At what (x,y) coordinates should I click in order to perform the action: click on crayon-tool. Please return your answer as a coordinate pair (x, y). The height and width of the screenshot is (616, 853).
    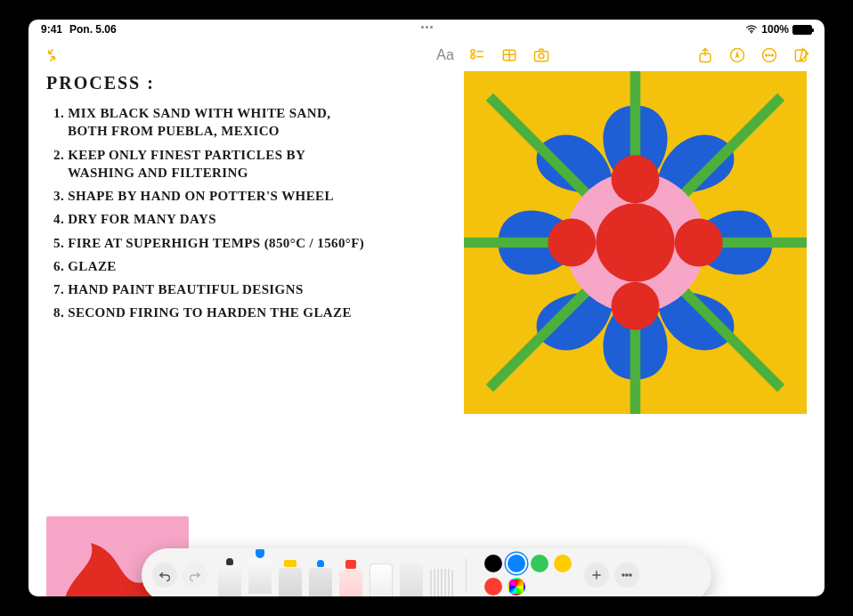
    Looking at the image, I should click on (351, 579).